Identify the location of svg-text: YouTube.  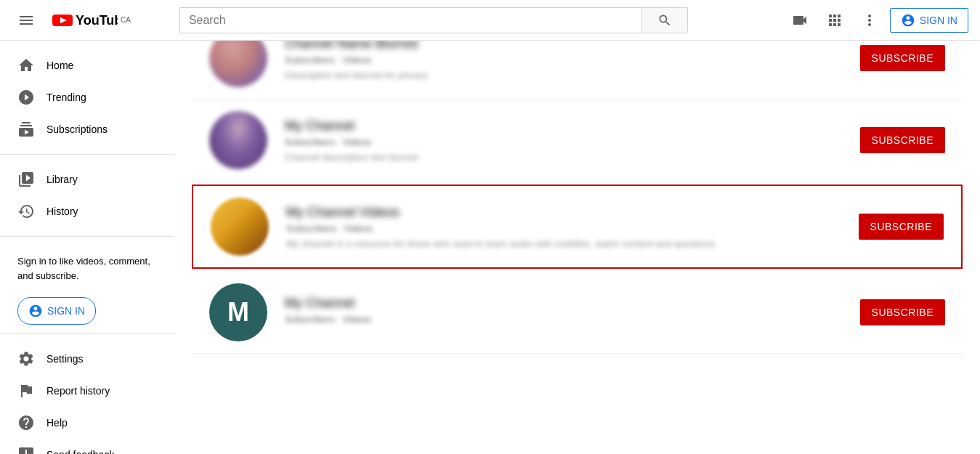
(97, 20).